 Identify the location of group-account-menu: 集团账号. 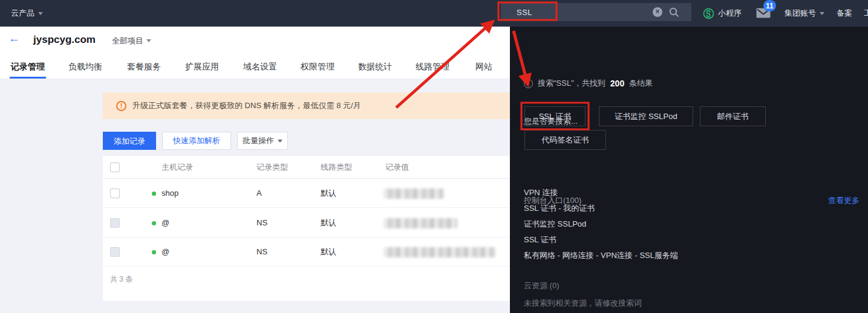
(804, 13).